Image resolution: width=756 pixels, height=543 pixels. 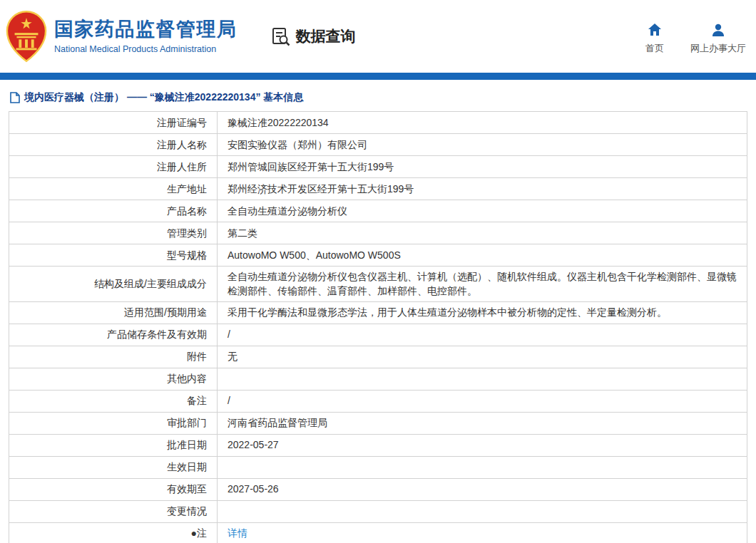 What do you see at coordinates (482, 255) in the screenshot?
I see `row-value: AutowoMO W500、AutowoMO W500S` at bounding box center [482, 255].